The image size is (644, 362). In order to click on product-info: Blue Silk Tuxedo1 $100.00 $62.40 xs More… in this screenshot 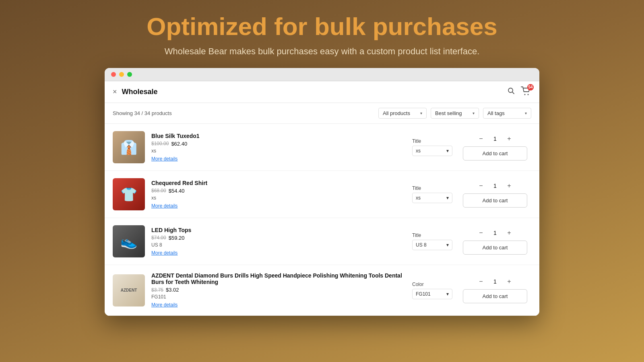, I will do `click(279, 147)`.